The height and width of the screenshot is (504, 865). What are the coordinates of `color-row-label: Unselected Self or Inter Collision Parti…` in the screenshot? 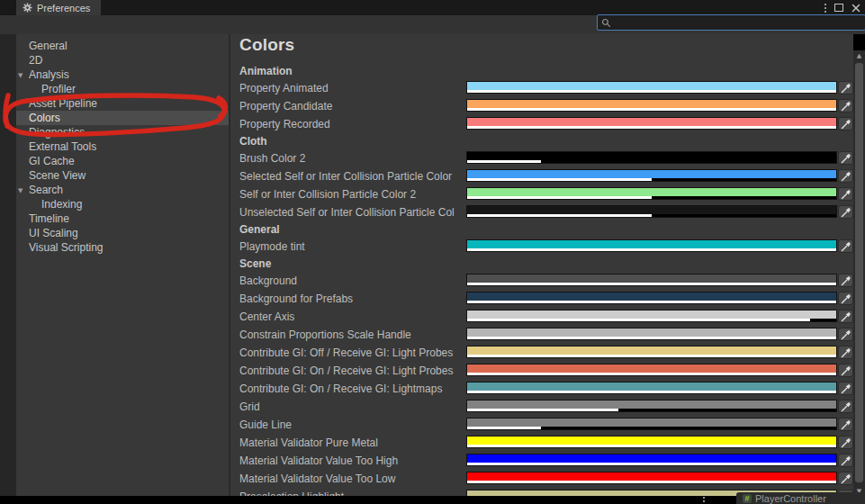 It's located at (353, 212).